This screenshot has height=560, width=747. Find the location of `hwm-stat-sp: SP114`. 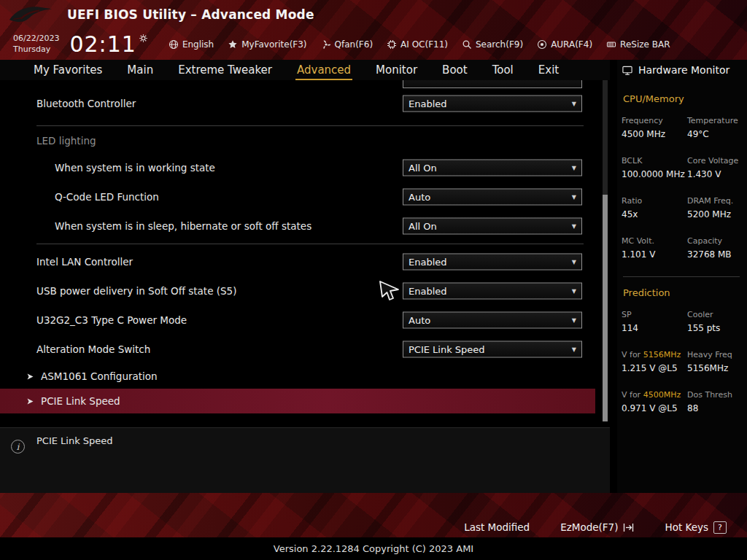

hwm-stat-sp: SP114 is located at coordinates (653, 322).